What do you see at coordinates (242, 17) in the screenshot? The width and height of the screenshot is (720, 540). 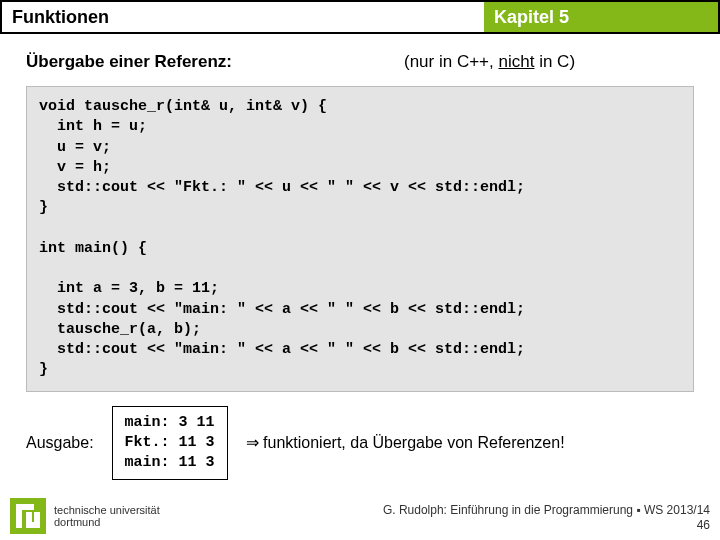 I see `header-topic: Funktionen` at bounding box center [242, 17].